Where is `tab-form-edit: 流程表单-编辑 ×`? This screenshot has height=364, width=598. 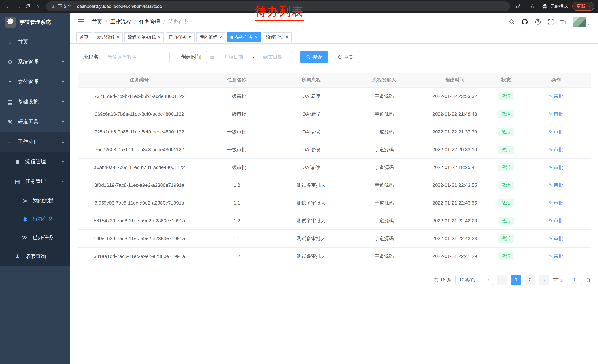 tab-form-edit: 流程表单-编辑 × is located at coordinates (144, 37).